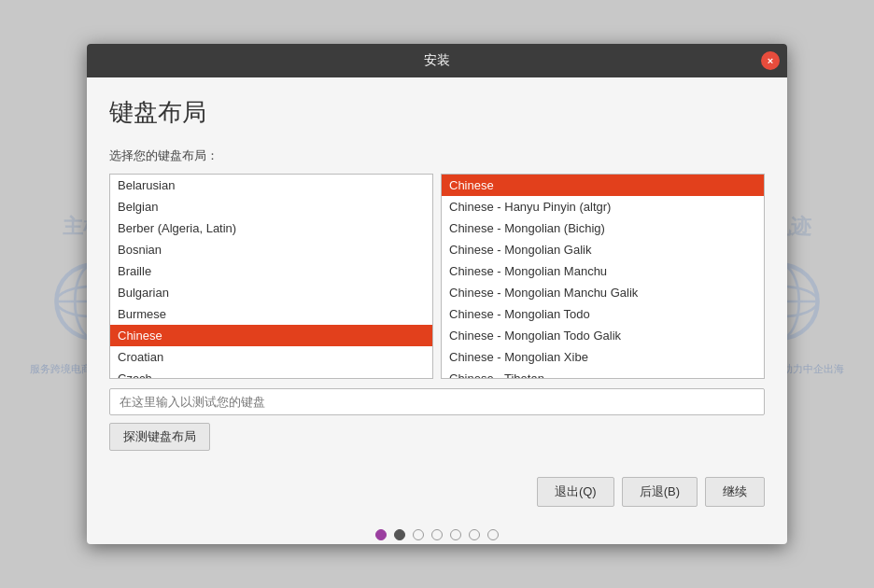 This screenshot has width=874, height=588. I want to click on list-item: Berber (Algeria, Latin), so click(271, 228).